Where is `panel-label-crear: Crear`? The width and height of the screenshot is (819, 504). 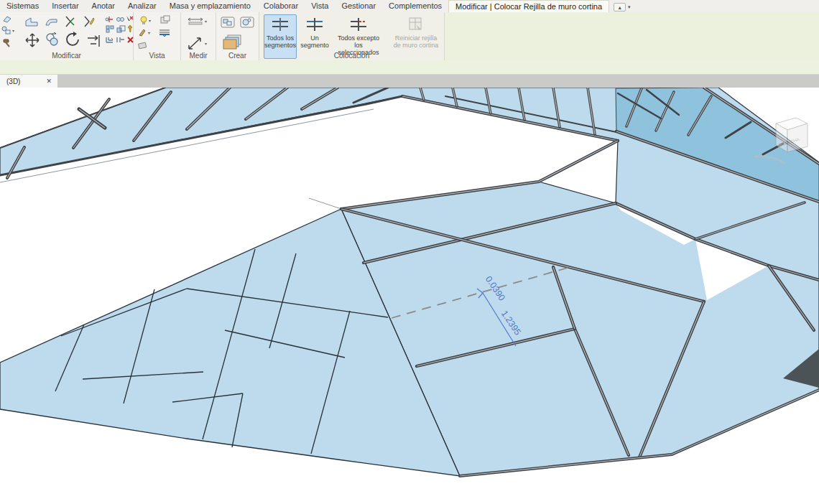 panel-label-crear: Crear is located at coordinates (237, 56).